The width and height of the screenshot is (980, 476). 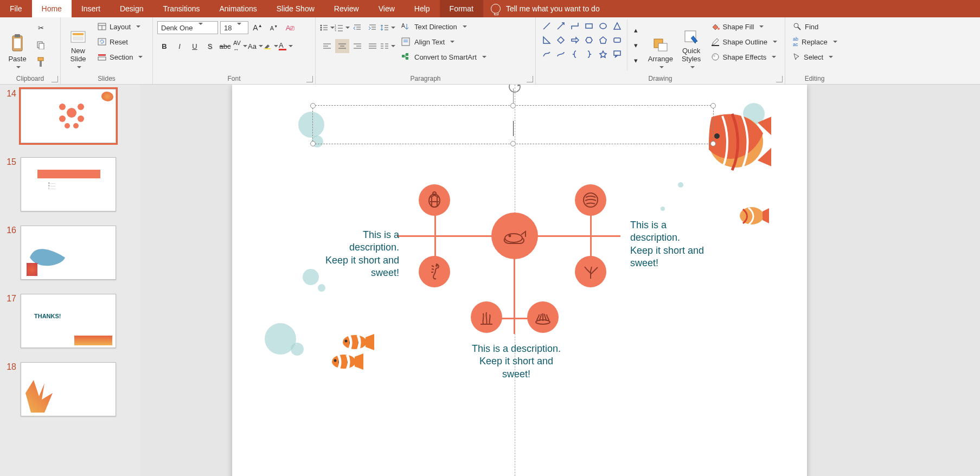 I want to click on tab-animations: Animations, so click(x=238, y=9).